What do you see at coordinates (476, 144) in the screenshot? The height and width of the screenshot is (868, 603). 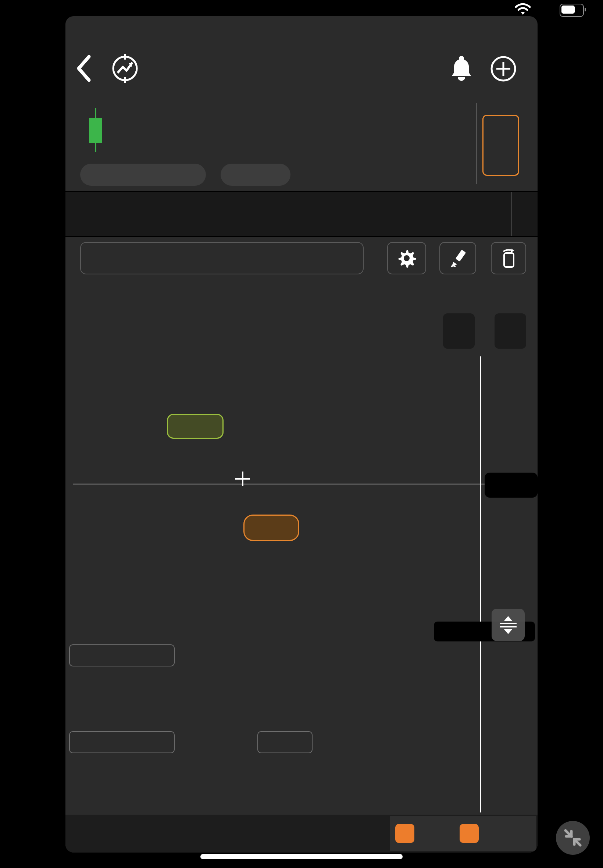 I see `quote-divider` at bounding box center [476, 144].